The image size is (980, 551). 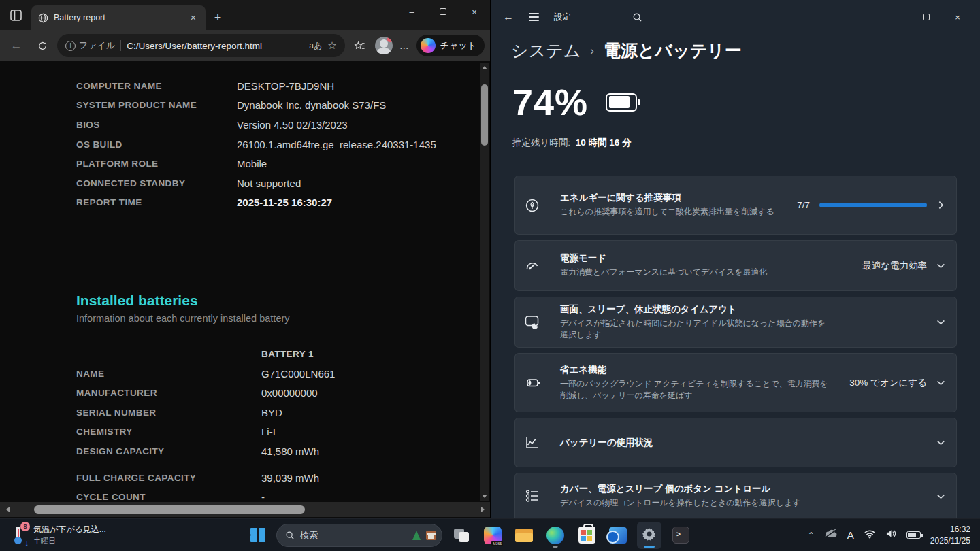 What do you see at coordinates (831, 535) in the screenshot?
I see `onedrive-paused-icon` at bounding box center [831, 535].